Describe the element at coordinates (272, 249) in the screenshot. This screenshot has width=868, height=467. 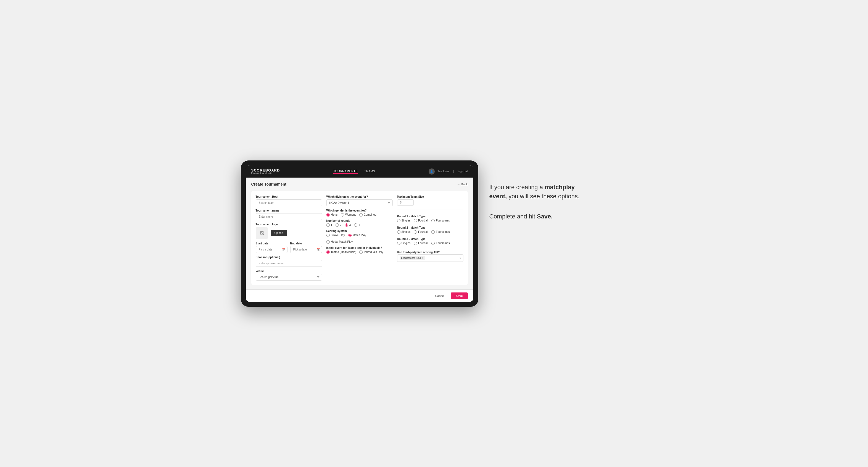
I see `start-date-input` at that location.